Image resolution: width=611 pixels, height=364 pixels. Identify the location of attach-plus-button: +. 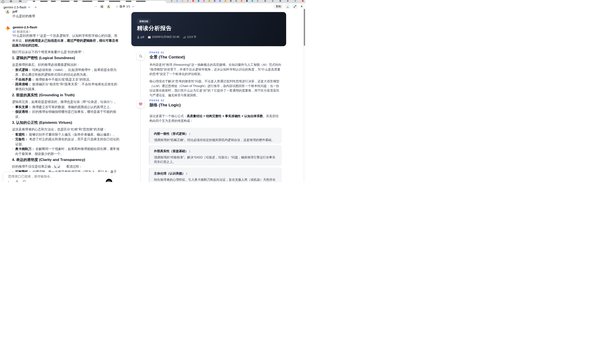
(8, 181).